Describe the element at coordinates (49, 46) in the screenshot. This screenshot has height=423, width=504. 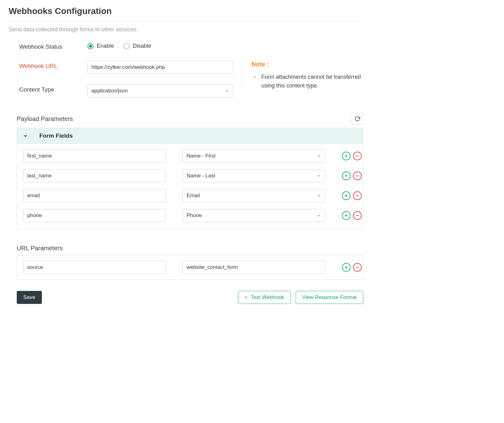
I see `webhook-status-label: Webhook Status` at that location.